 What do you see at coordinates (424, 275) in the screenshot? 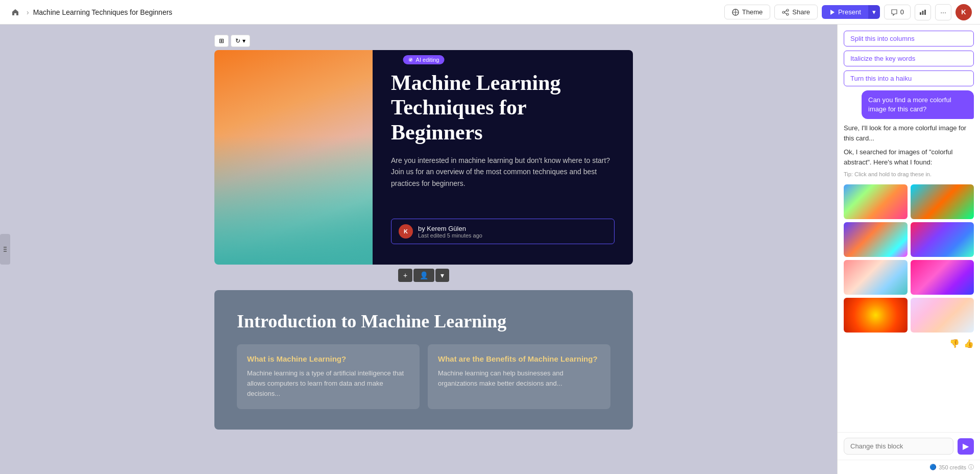
I see `person-block-button: 👤` at bounding box center [424, 275].